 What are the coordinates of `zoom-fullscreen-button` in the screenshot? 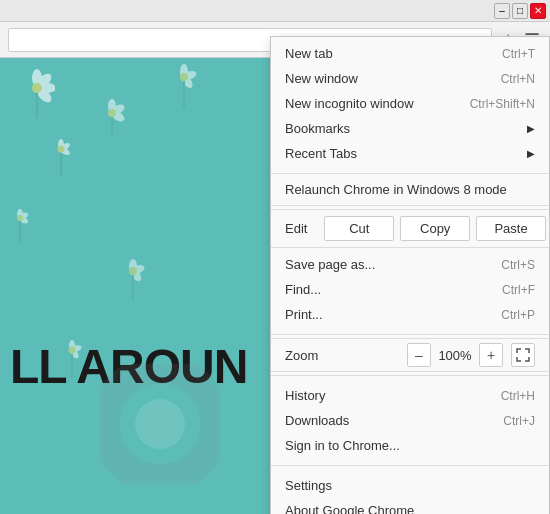 It's located at (523, 355).